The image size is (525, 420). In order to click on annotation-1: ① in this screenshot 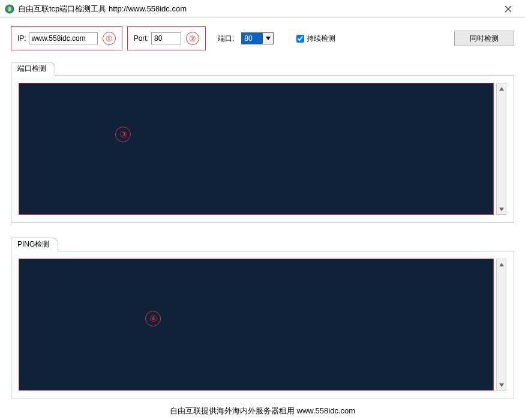, I will do `click(109, 38)`.